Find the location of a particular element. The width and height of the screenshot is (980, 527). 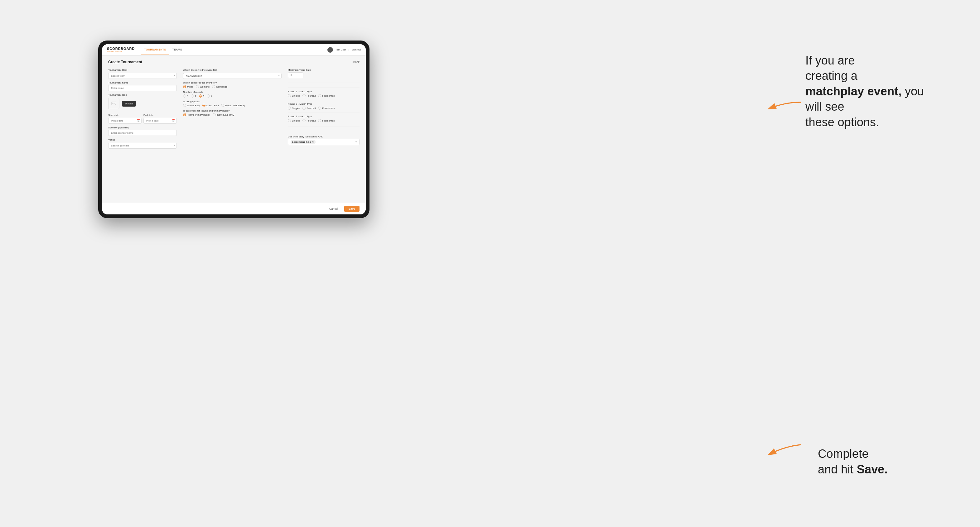

division-select: NCAA Division I is located at coordinates (232, 76).